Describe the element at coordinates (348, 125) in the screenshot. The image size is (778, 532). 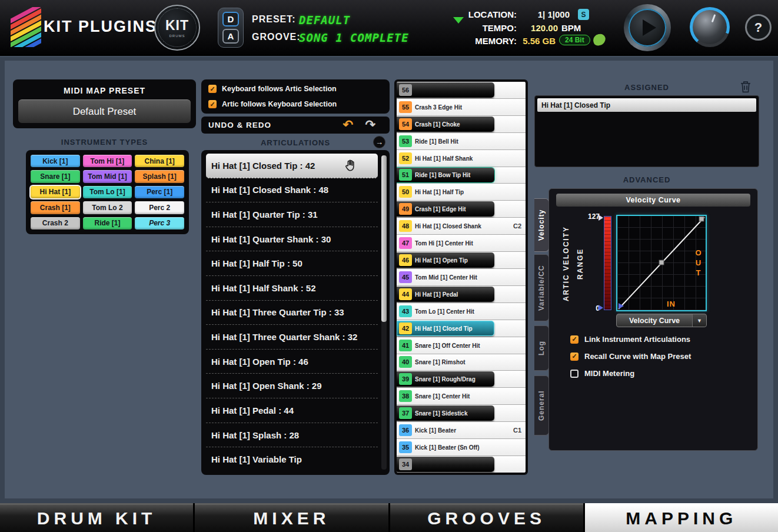
I see `undo-icon: ↶` at that location.